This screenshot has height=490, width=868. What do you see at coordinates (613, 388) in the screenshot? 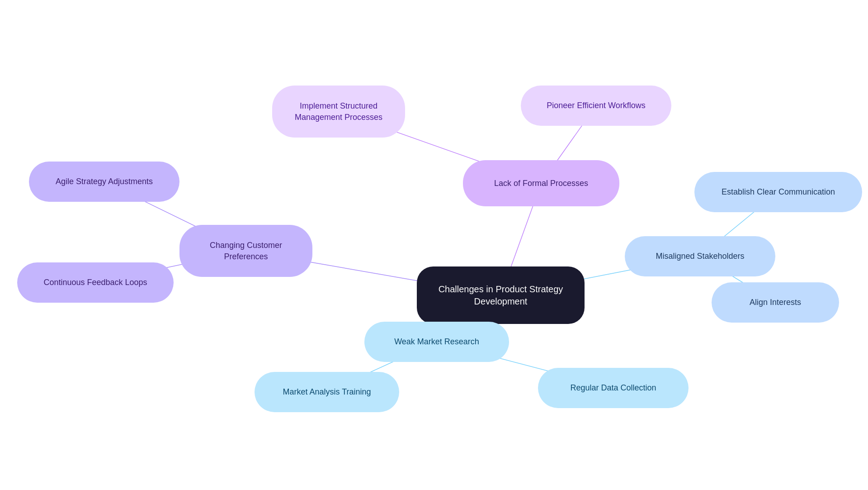
I see `regular-data-node: Regular Data Collection` at bounding box center [613, 388].